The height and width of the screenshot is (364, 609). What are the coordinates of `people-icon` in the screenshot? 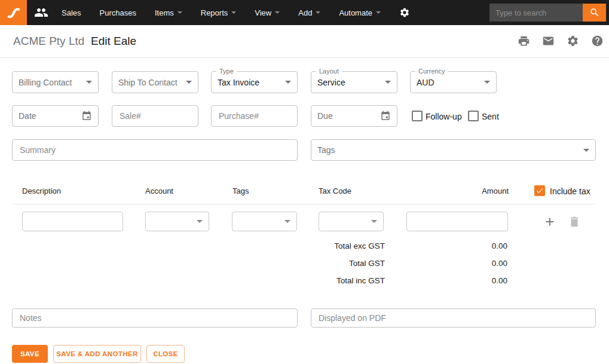 It's located at (41, 13).